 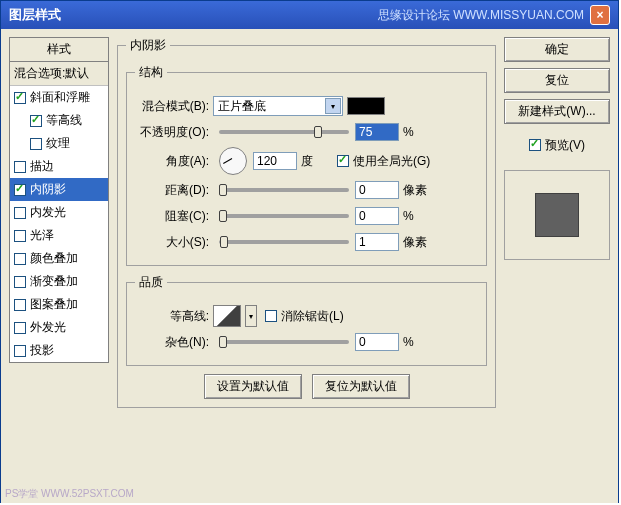 I want to click on choke-slider, so click(x=284, y=216).